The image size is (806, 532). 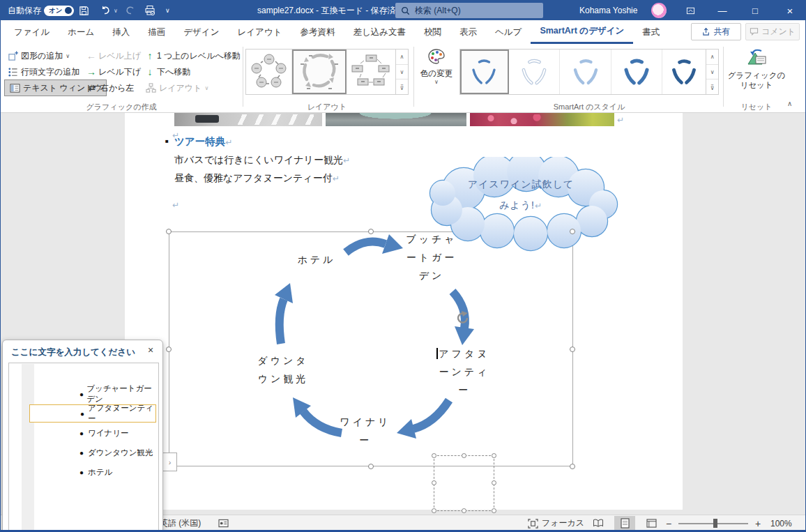 What do you see at coordinates (56, 11) in the screenshot?
I see `autosave-state: オン` at bounding box center [56, 11].